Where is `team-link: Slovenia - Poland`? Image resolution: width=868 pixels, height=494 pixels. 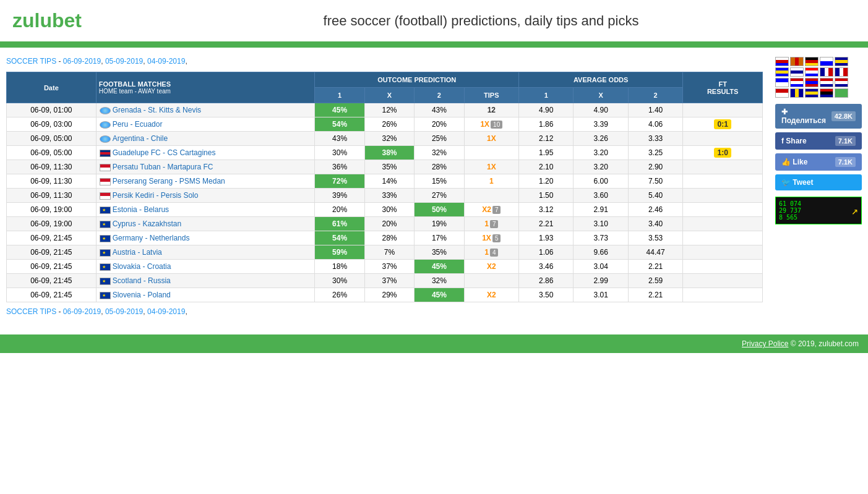 team-link: Slovenia - Poland is located at coordinates (142, 295).